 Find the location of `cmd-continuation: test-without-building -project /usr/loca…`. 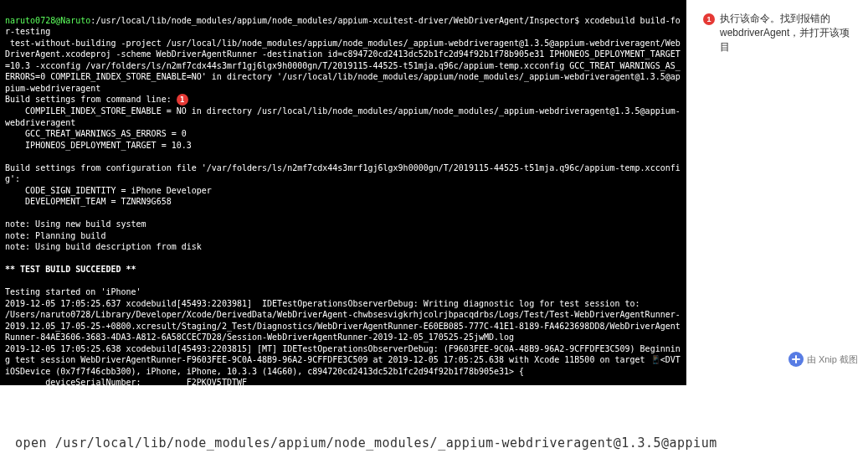

cmd-continuation: test-without-building -project /usr/loca… is located at coordinates (343, 65).